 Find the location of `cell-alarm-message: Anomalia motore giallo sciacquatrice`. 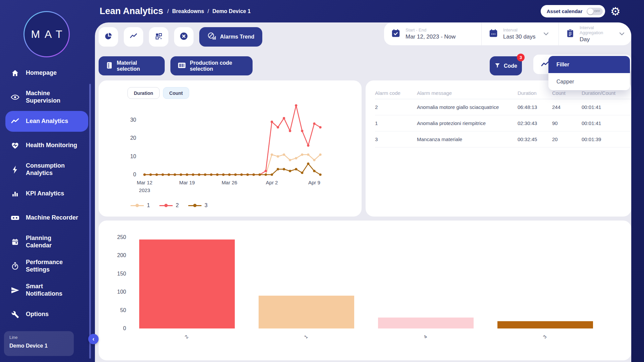

cell-alarm-message: Anomalia motore giallo sciacquatrice is located at coordinates (467, 107).